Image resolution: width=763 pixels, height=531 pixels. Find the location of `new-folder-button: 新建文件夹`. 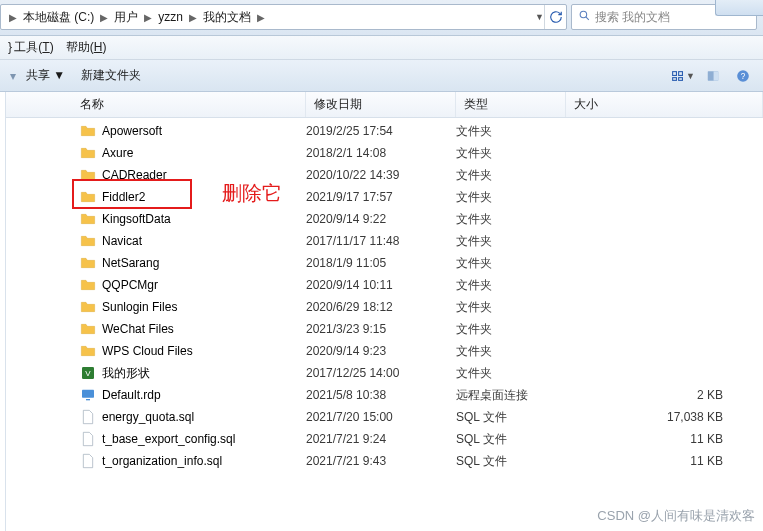

new-folder-button: 新建文件夹 is located at coordinates (111, 76).